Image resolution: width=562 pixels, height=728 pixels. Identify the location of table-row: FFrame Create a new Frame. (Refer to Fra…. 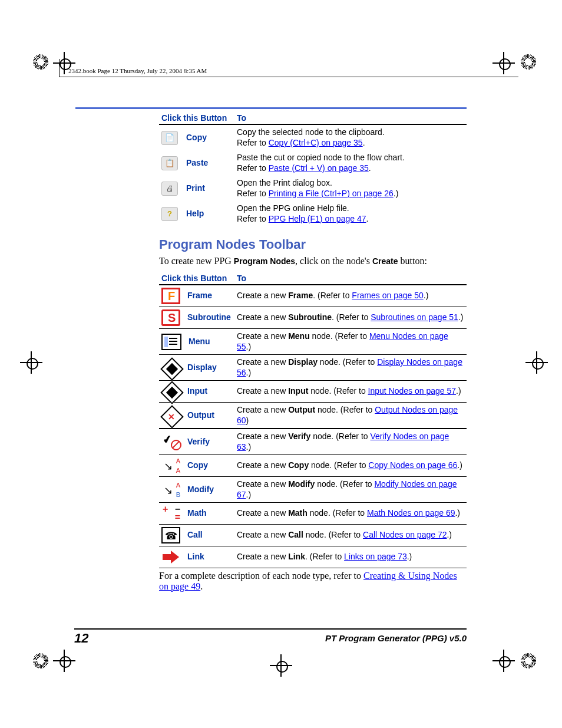
(313, 296).